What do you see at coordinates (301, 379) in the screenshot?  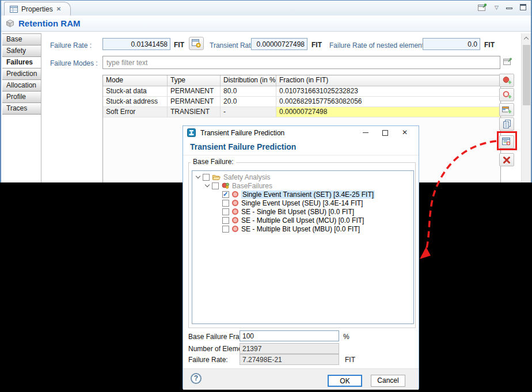 I see `dialog-footer: ? OK Cancel` at bounding box center [301, 379].